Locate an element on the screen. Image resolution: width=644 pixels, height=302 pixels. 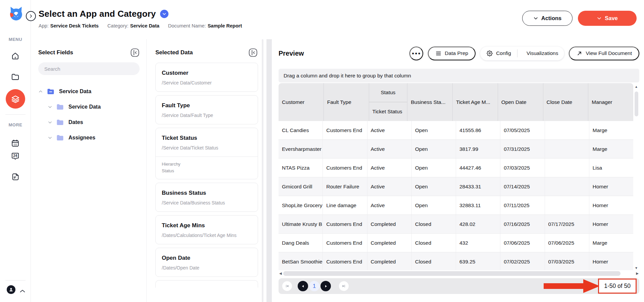
table-row: Gmicord GrillRouter FailureActiveOpen284… is located at coordinates (456, 187).